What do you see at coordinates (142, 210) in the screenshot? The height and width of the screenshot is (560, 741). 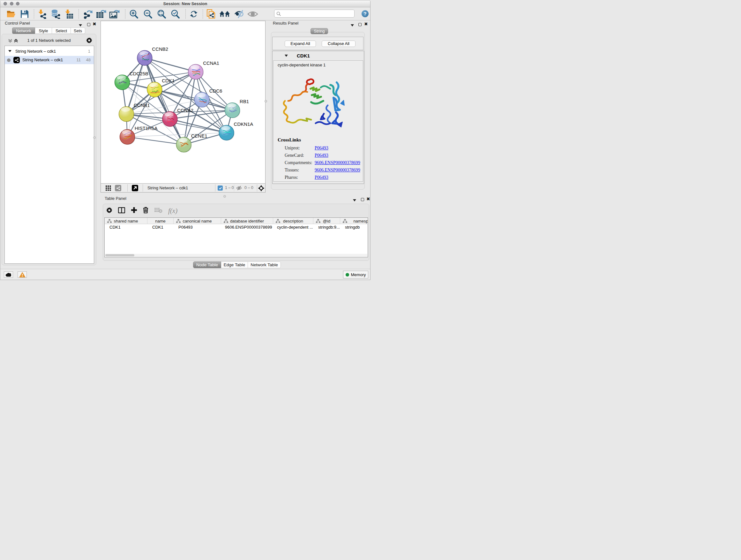 I see `table-toolbar: f(x)` at bounding box center [142, 210].